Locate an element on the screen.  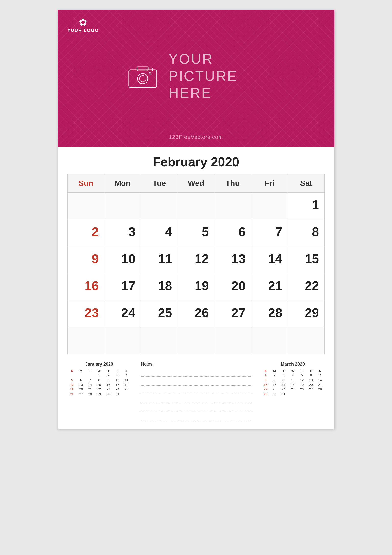
day-29: 29 is located at coordinates (306, 314).